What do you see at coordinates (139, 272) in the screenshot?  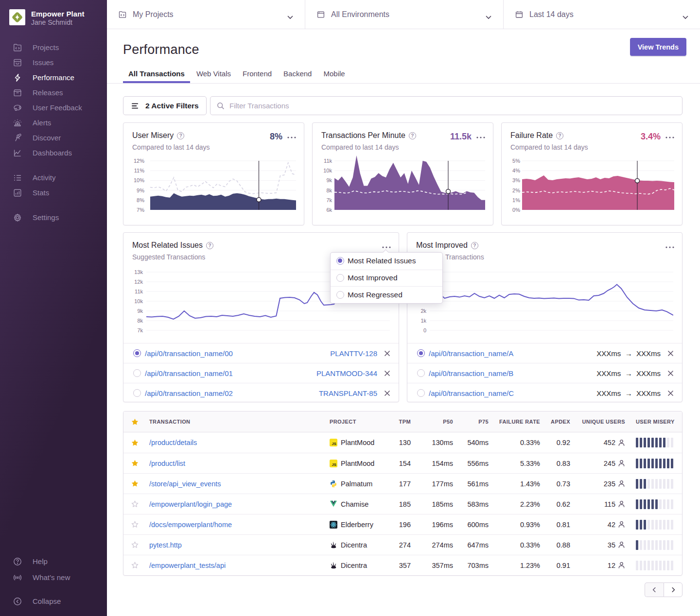 I see `svg-text: 13k` at bounding box center [139, 272].